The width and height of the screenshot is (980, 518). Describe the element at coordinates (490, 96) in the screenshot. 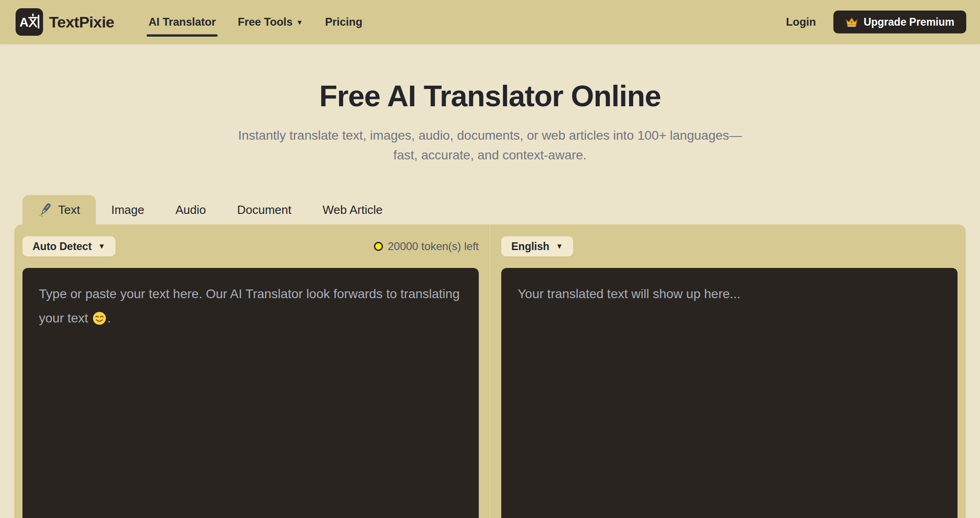

I see `page-title: Free AI Translator Online` at that location.